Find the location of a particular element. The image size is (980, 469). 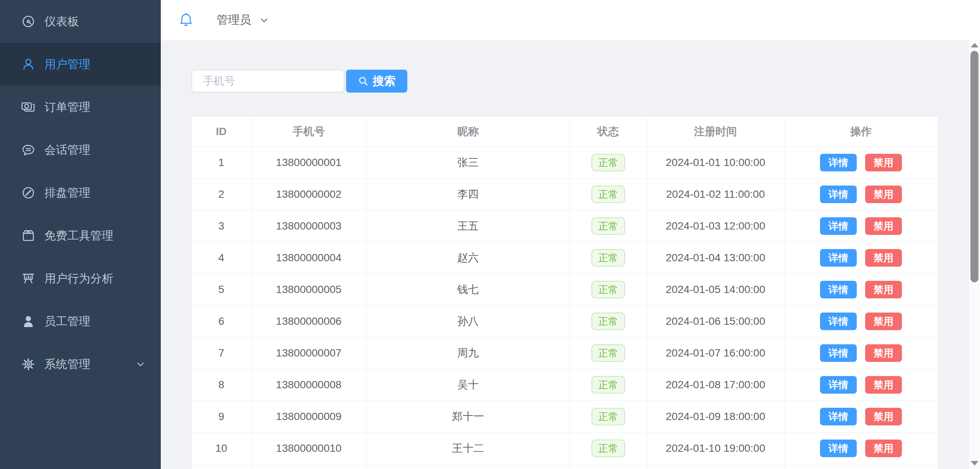

sidebar-item-label: 免费工具管理 is located at coordinates (79, 236).